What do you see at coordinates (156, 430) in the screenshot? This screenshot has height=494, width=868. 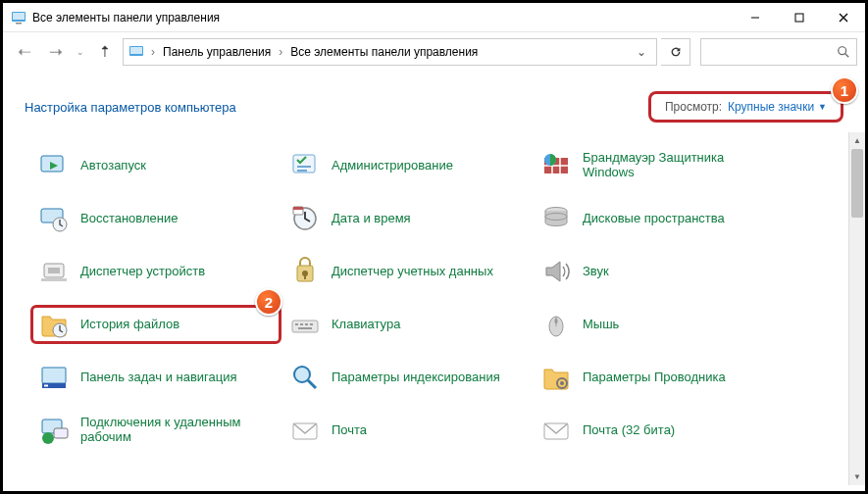 I see `item-remote-desktop: Подключения к удаленным рабочим` at bounding box center [156, 430].